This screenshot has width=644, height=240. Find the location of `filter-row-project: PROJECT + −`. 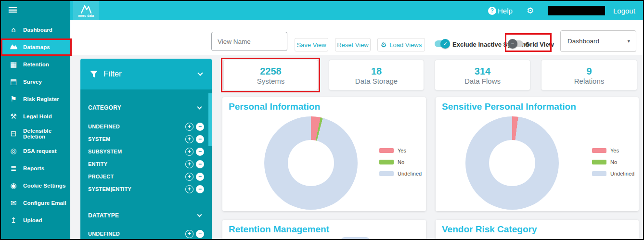

filter-row-project: PROJECT + − is located at coordinates (146, 177).